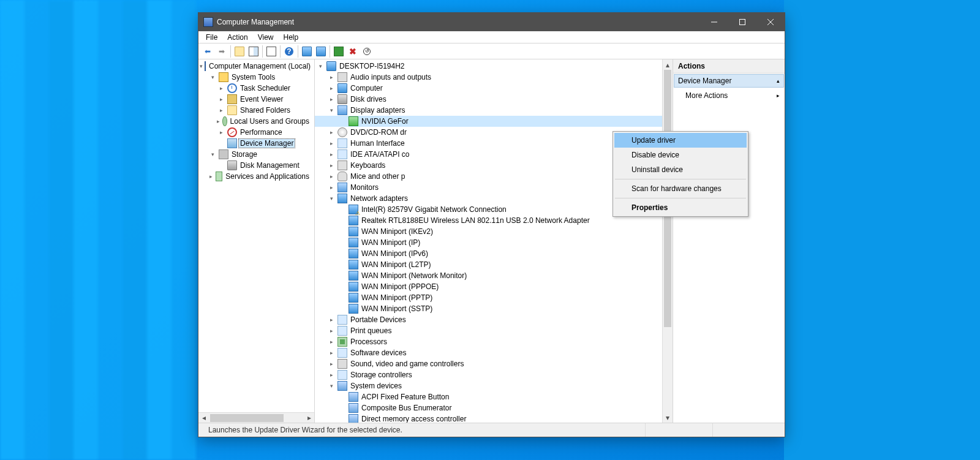 The image size is (980, 460). Describe the element at coordinates (256, 77) in the screenshot. I see `tree-system-tools: System Tools` at that location.